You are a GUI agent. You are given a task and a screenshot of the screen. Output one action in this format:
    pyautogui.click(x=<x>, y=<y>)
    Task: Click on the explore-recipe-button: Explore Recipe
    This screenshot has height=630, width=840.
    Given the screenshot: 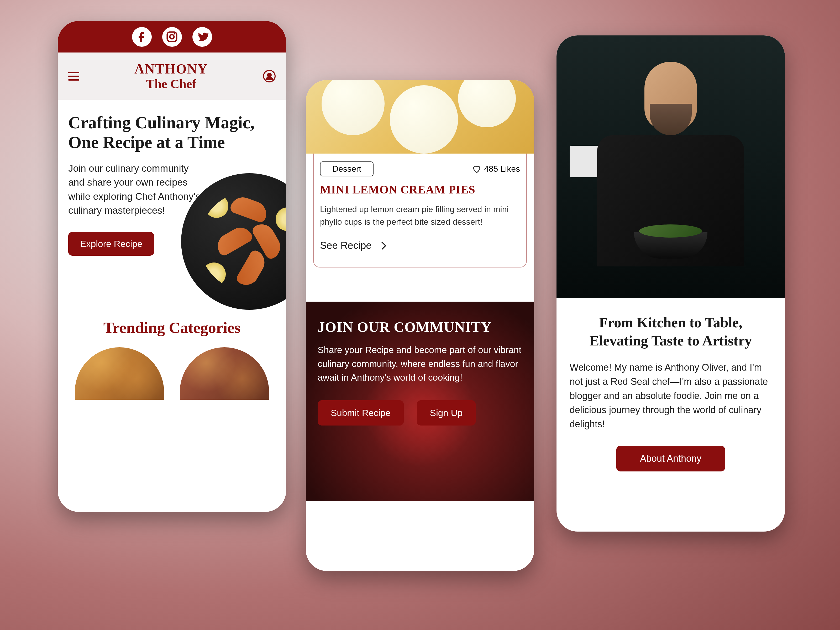 What is the action you would take?
    pyautogui.click(x=111, y=244)
    